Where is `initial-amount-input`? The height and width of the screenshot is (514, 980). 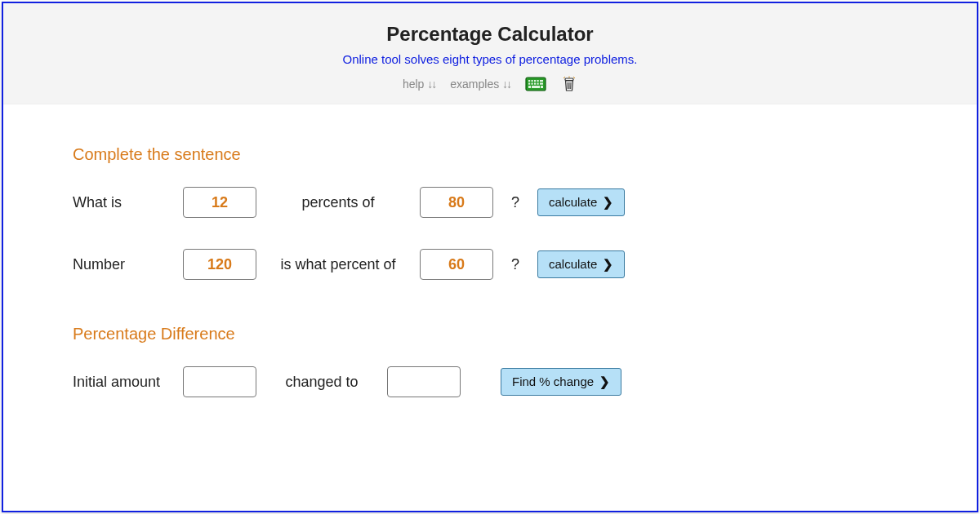 initial-amount-input is located at coordinates (220, 382).